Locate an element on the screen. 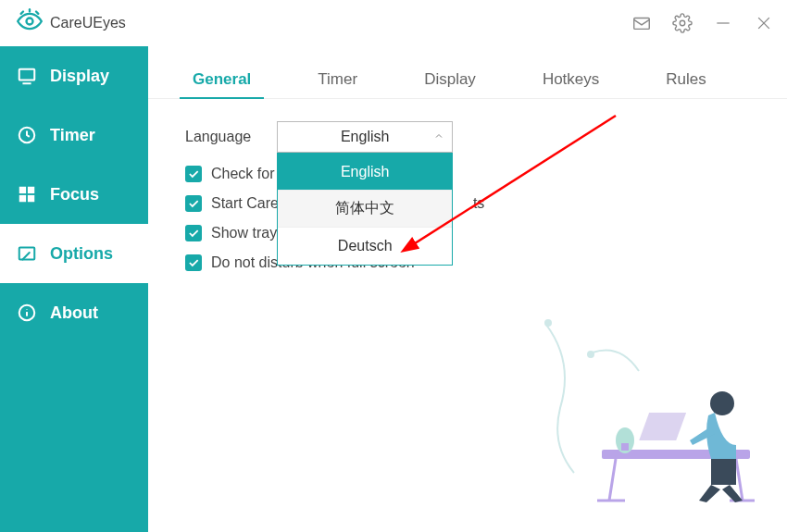 The width and height of the screenshot is (787, 532). tab-display: Display is located at coordinates (450, 81).